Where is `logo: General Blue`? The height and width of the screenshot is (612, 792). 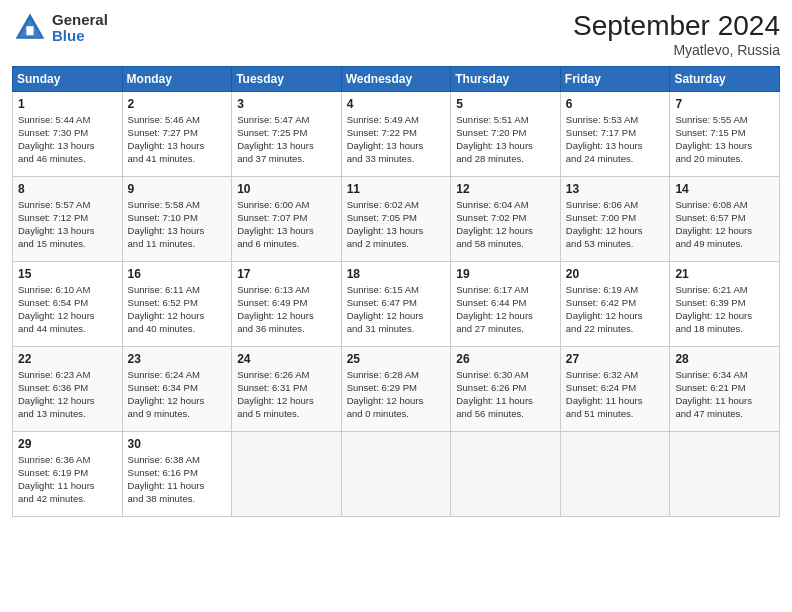 logo: General Blue is located at coordinates (60, 28).